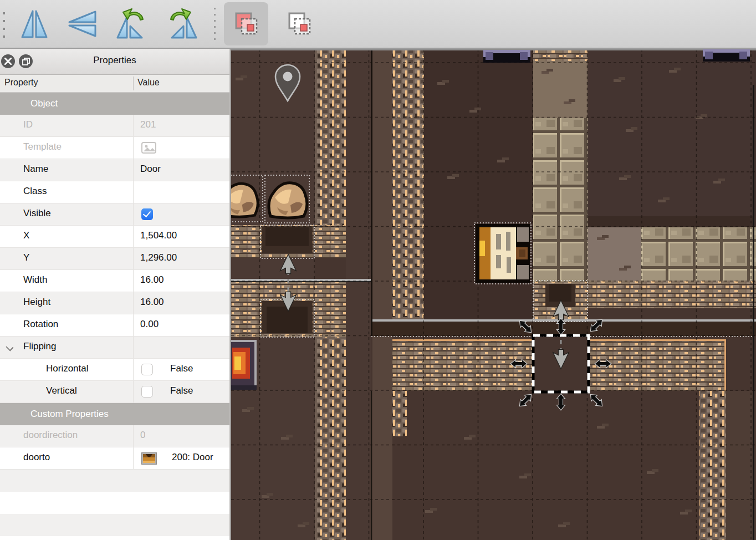  I want to click on property-label: Horizontal, so click(68, 369).